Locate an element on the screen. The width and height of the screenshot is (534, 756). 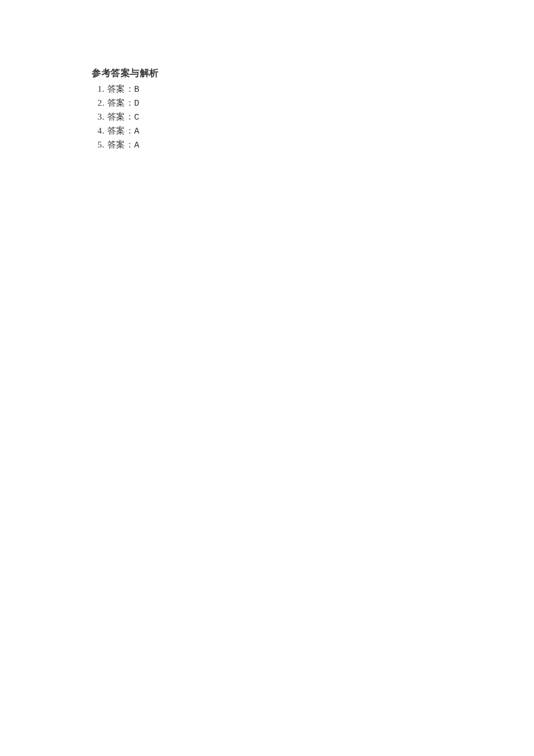
answer-value: C is located at coordinates (137, 117).